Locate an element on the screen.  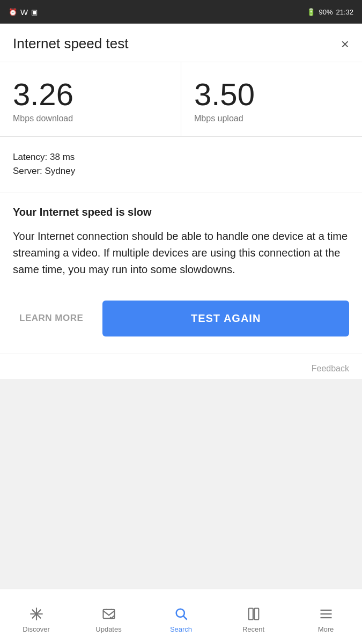
learn-more-button: LEARN MORE is located at coordinates (51, 318).